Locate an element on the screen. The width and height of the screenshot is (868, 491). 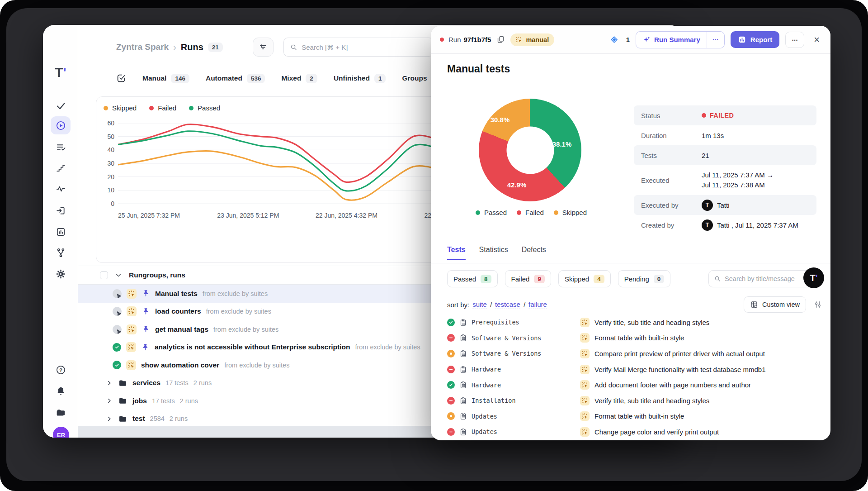
legend-label: Passed is located at coordinates (209, 108).